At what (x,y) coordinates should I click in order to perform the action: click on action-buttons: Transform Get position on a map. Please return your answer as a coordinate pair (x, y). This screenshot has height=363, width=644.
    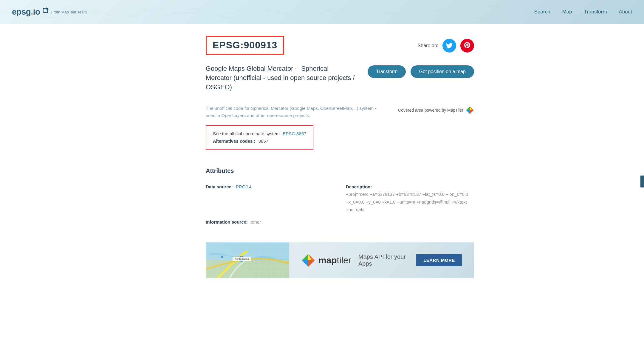
    Looking at the image, I should click on (421, 72).